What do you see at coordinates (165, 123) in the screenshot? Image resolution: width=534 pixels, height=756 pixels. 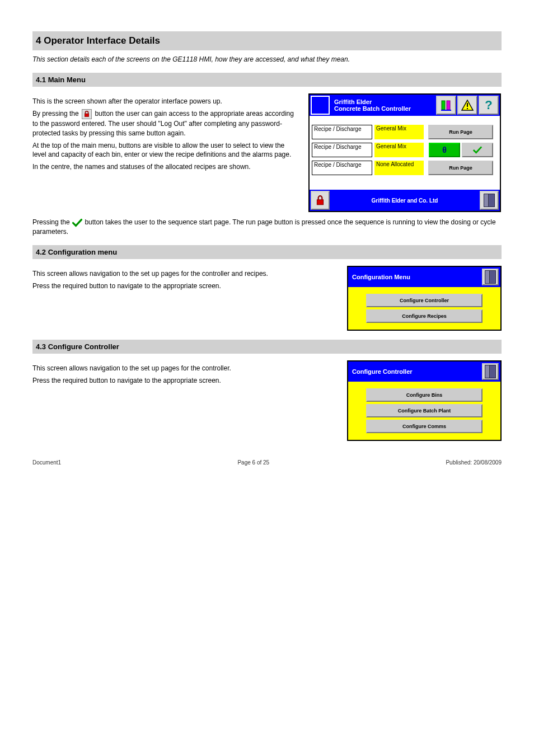 I see `s41-p1: By pressing the button the user can gain…` at bounding box center [165, 123].